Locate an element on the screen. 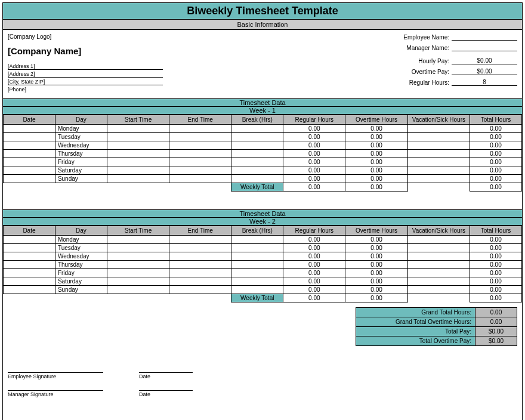 The image size is (525, 420). week-2-header: Week - 2 is located at coordinates (262, 222).